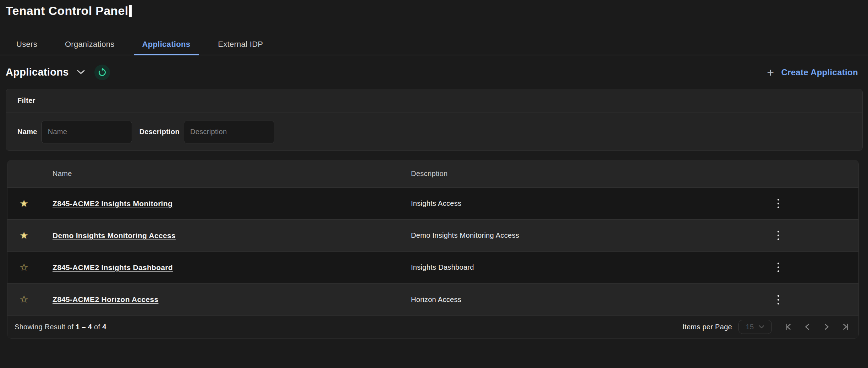 Image resolution: width=868 pixels, height=368 pixels. Describe the element at coordinates (434, 45) in the screenshot. I see `tab-bar: Users Organizations Applications Externa…` at that location.